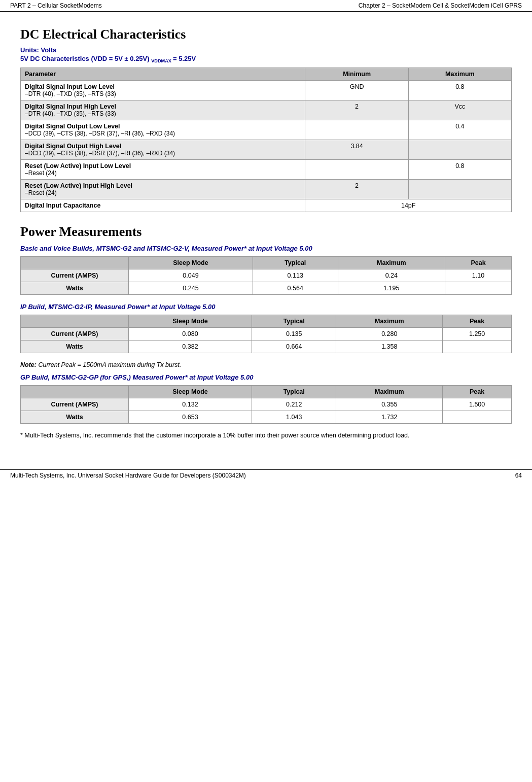  I want to click on power-cell-peak: 1.500, so click(477, 405).